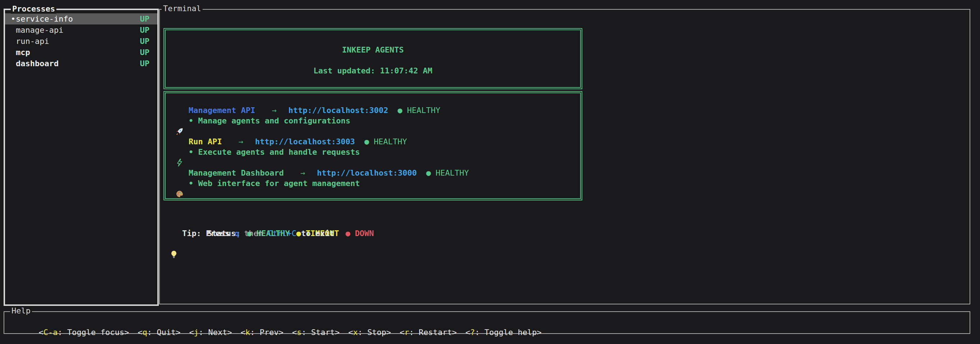  What do you see at coordinates (81, 53) in the screenshot?
I see `process-row-mcp: mcp UP` at bounding box center [81, 53].